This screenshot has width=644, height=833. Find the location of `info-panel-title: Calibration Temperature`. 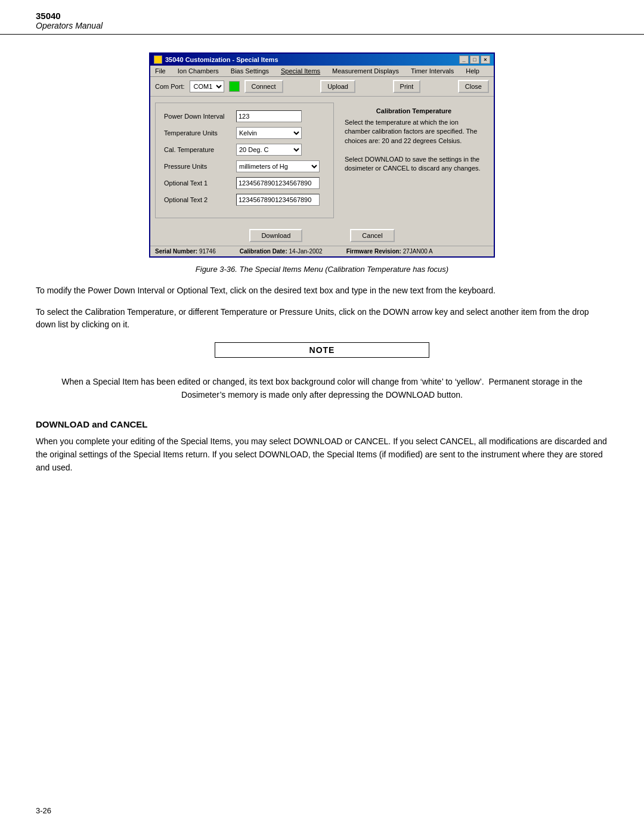

info-panel-title: Calibration Temperature is located at coordinates (414, 111).